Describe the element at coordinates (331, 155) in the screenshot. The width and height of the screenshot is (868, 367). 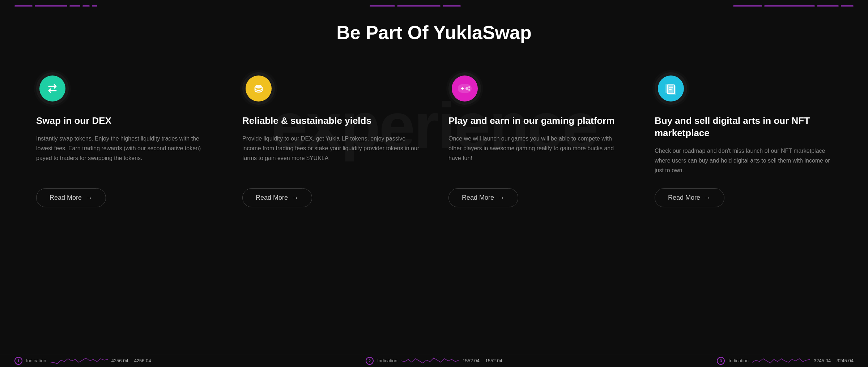
I see `yield-description: Provide liquidity to our DEX, get Yukla-…` at that location.